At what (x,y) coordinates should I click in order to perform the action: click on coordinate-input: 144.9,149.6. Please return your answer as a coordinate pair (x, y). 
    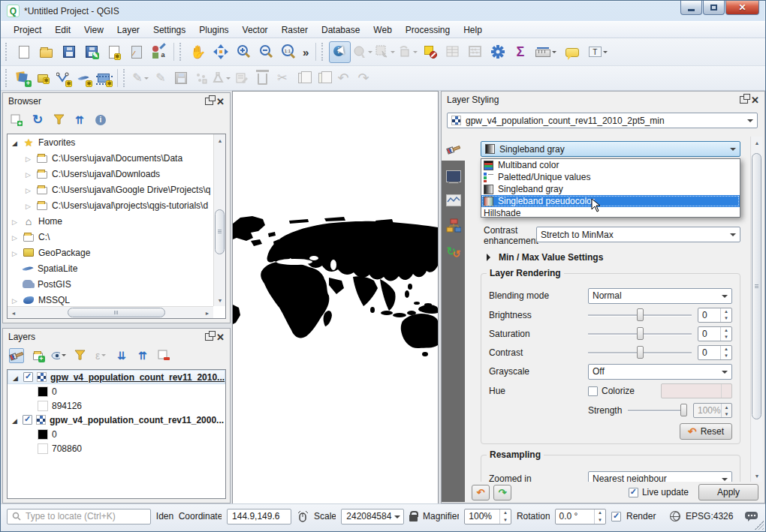
    Looking at the image, I should click on (259, 516).